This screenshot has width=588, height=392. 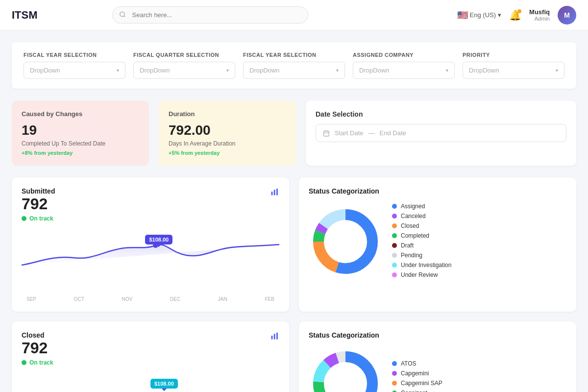 What do you see at coordinates (122, 15) in the screenshot?
I see `search-icon` at bounding box center [122, 15].